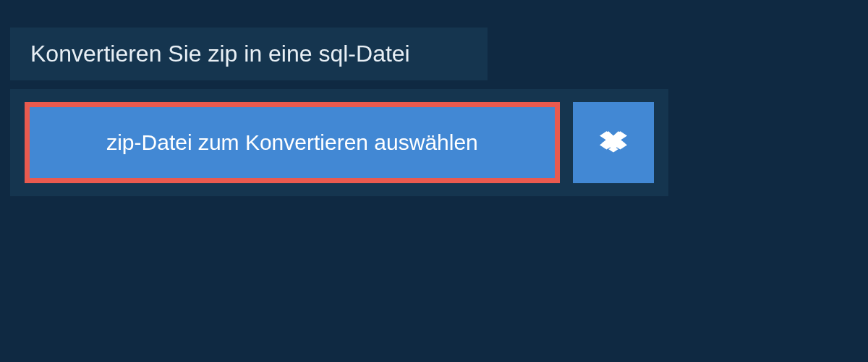  I want to click on select-file-button: zip-Datei zum Konvertieren auswählen, so click(292, 143).